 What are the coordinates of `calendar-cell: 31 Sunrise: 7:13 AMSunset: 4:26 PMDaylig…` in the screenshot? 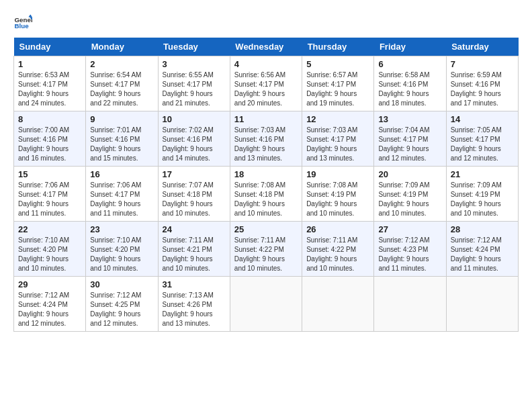 It's located at (193, 304).